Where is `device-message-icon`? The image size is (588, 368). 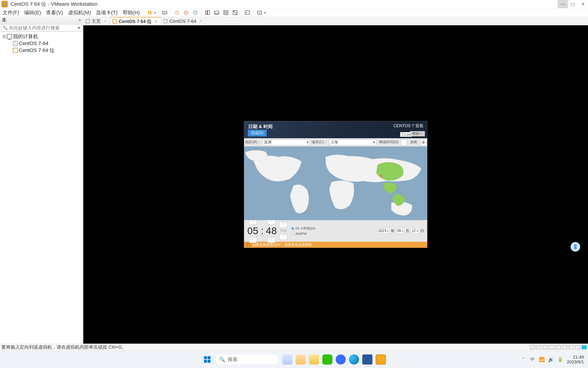 device-message-icon is located at coordinates (584, 347).